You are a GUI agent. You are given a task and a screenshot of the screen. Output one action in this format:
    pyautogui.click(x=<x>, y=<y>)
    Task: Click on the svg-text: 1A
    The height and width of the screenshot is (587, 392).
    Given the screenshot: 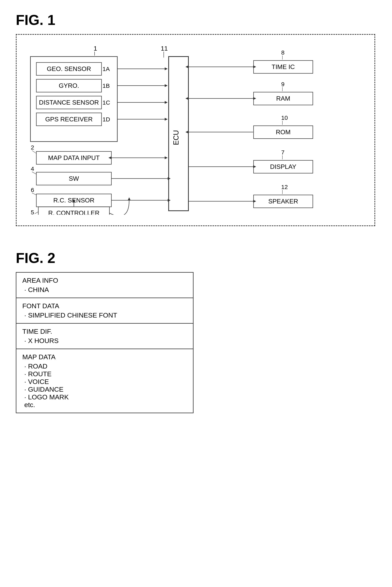 What is the action you would take?
    pyautogui.click(x=106, y=69)
    